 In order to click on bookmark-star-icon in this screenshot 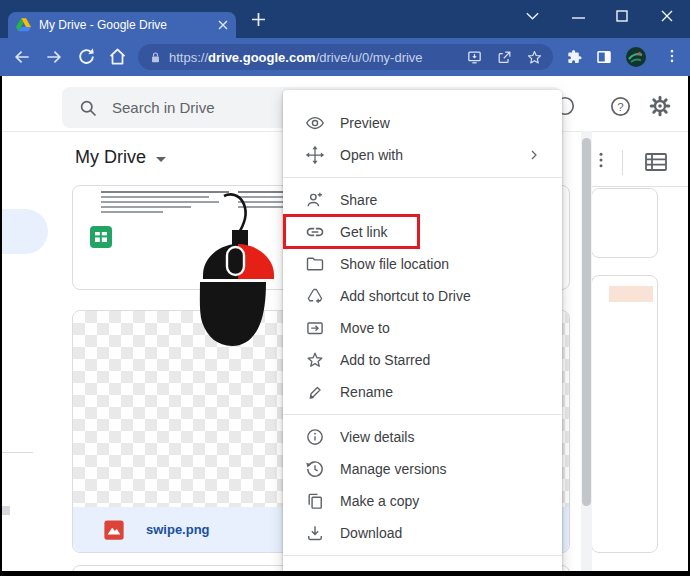, I will do `click(534, 58)`.